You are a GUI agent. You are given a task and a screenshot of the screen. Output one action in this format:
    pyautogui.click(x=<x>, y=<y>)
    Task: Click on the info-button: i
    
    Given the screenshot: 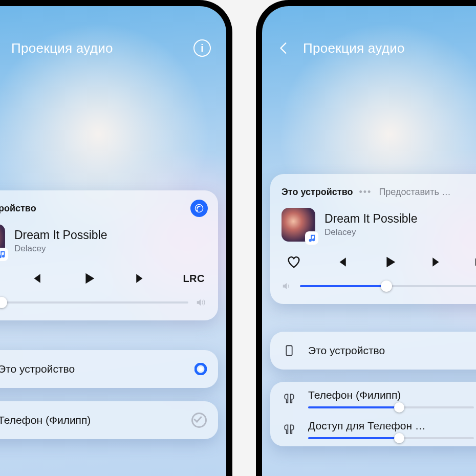 What is the action you would take?
    pyautogui.click(x=202, y=48)
    